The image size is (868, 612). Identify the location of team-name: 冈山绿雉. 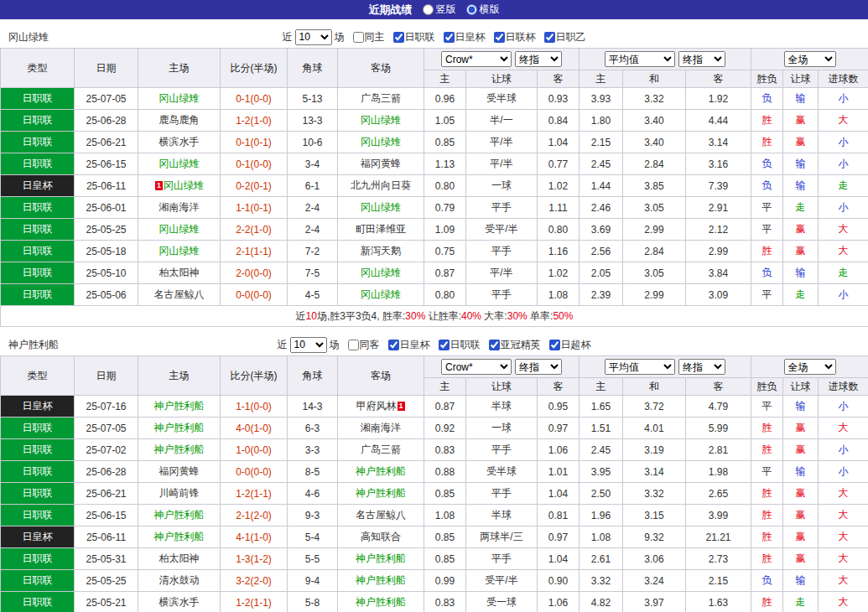
(29, 37).